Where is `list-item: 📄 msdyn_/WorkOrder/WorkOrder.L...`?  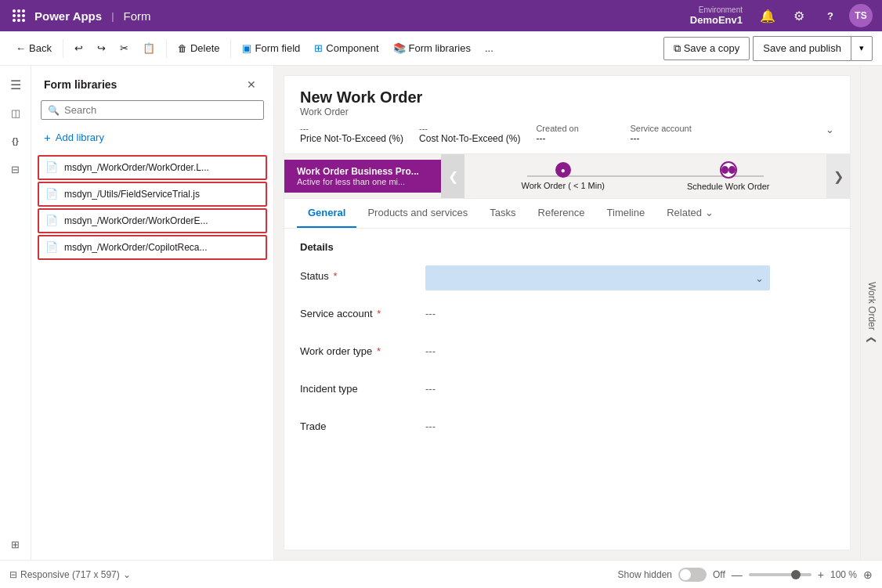
list-item: 📄 msdyn_/WorkOrder/WorkOrder.L... is located at coordinates (152, 168).